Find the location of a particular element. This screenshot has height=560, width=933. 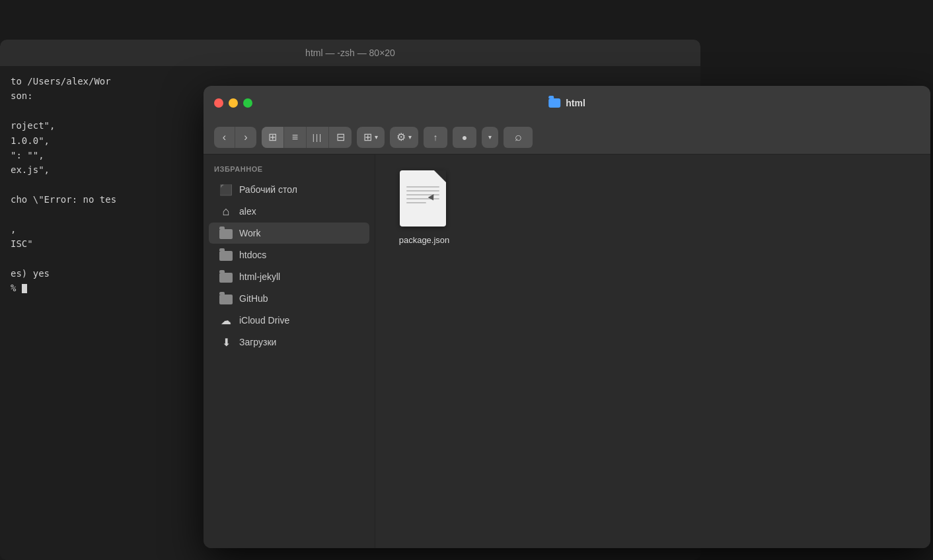

gallery-view-button: ⊟ is located at coordinates (340, 137).